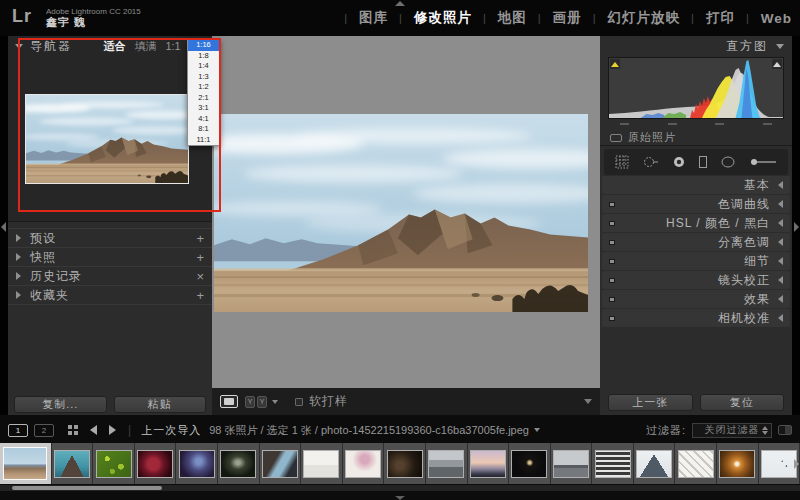 This screenshot has height=500, width=800. I want to click on adjustment-panel-header: 效果, so click(696, 299).